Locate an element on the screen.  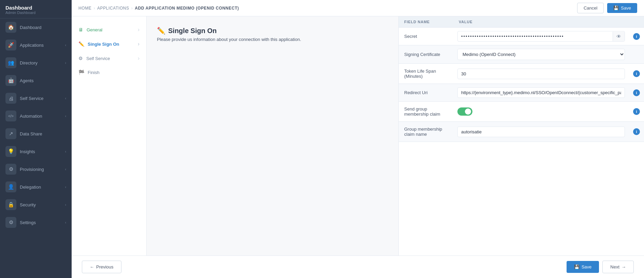
cancel-button: Cancel is located at coordinates (590, 8).